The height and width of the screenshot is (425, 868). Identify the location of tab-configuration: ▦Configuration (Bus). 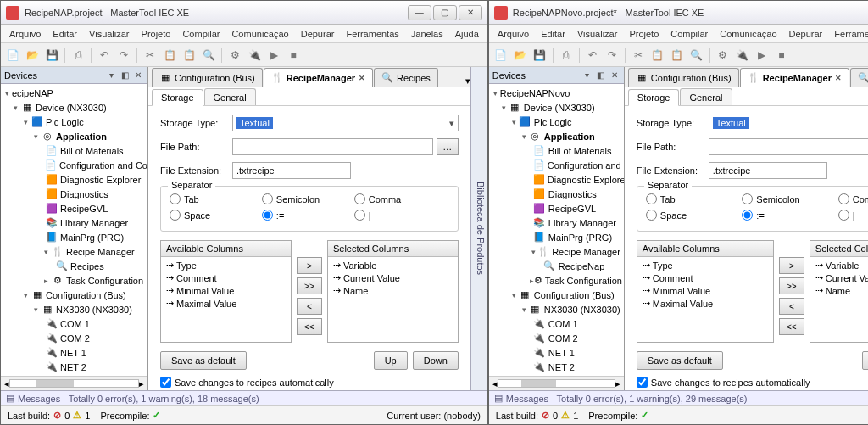
(683, 77).